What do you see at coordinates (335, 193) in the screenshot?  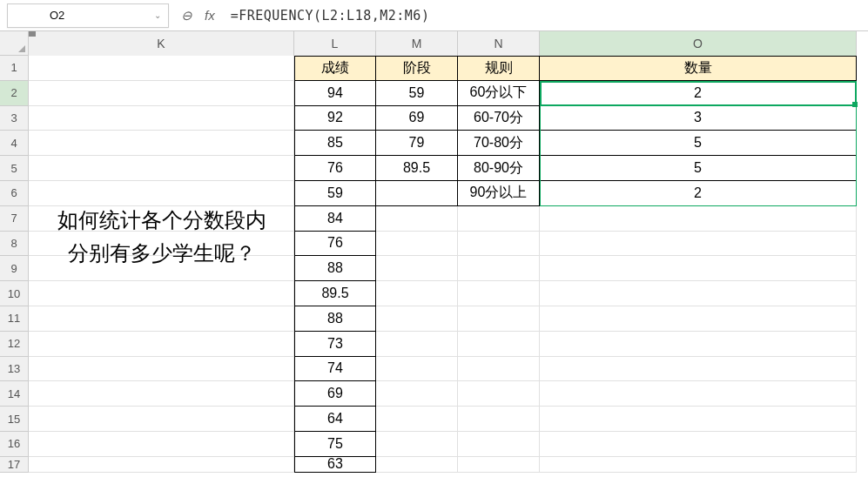 I see `cell-L6: 59` at bounding box center [335, 193].